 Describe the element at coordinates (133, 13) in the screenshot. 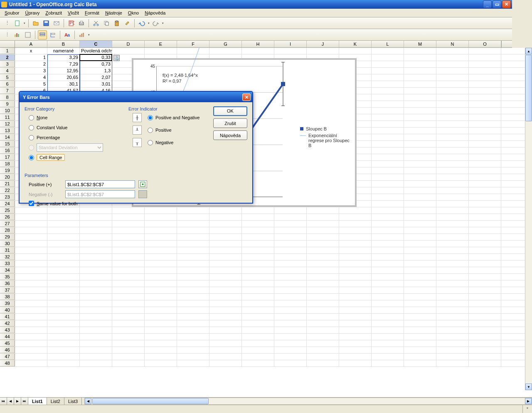

I see `menu-okno: Okno` at that location.